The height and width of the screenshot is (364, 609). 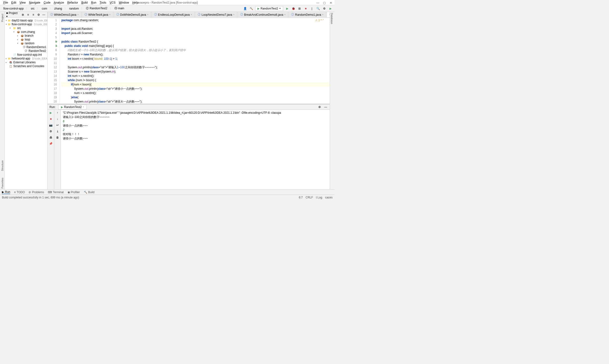 What do you see at coordinates (293, 9) in the screenshot?
I see `debug-button: 🐞` at bounding box center [293, 9].